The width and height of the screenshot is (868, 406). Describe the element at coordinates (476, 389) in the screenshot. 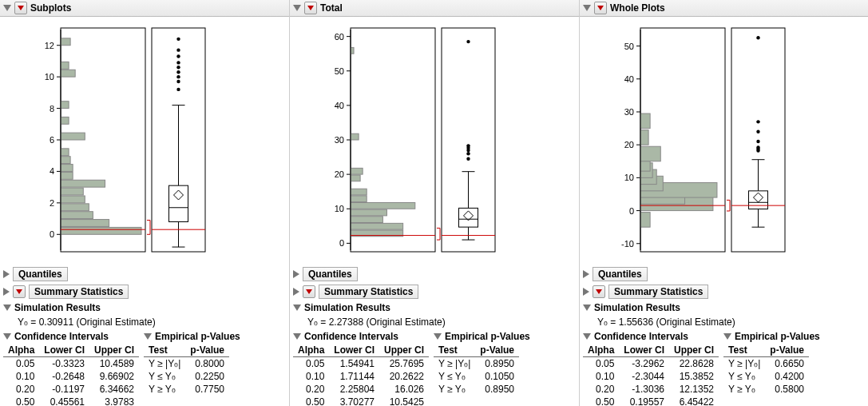

I see `table-row: Y ≥ Y₀0.8950` at that location.